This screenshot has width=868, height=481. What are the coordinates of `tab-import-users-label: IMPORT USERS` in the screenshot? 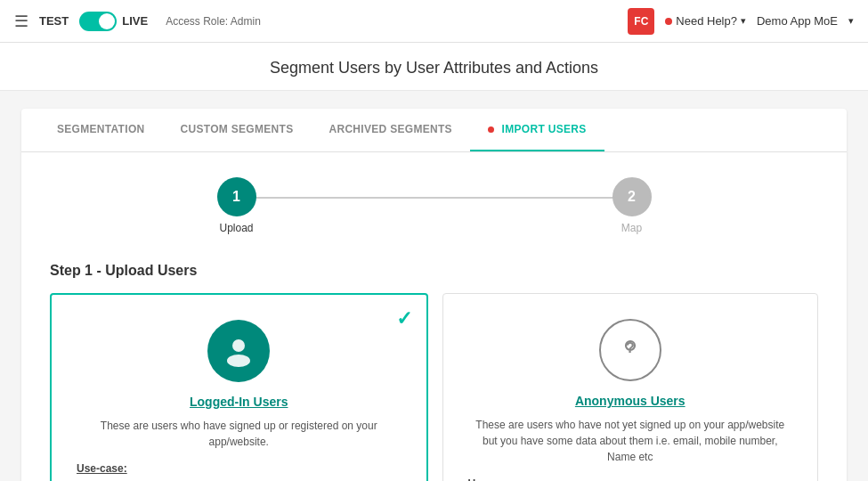 It's located at (545, 129).